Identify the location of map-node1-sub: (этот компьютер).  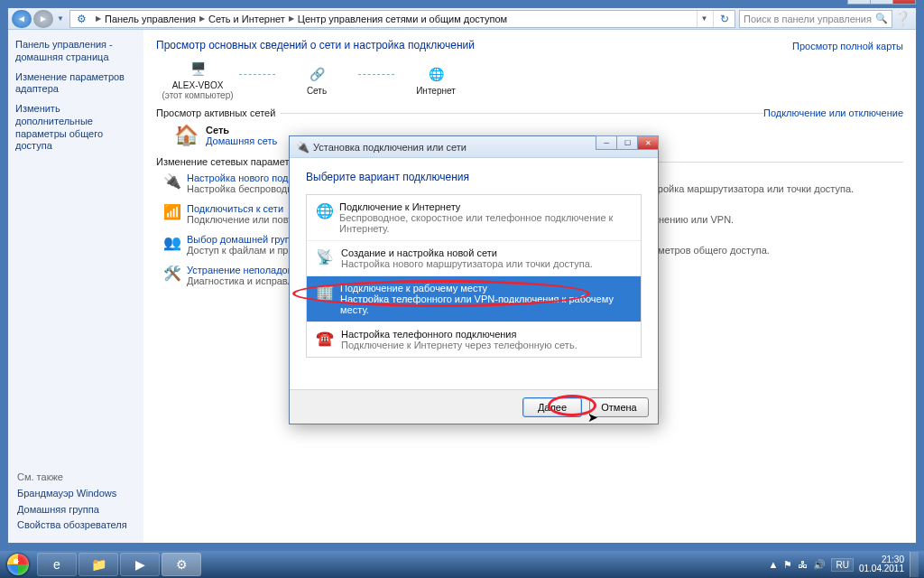
(197, 96).